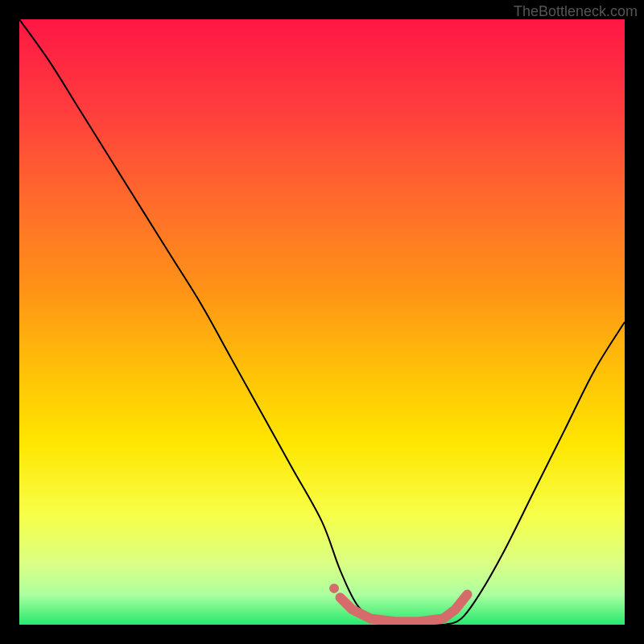 The height and width of the screenshot is (644, 644). What do you see at coordinates (404, 608) in the screenshot?
I see `optimal-range-highlight` at bounding box center [404, 608].